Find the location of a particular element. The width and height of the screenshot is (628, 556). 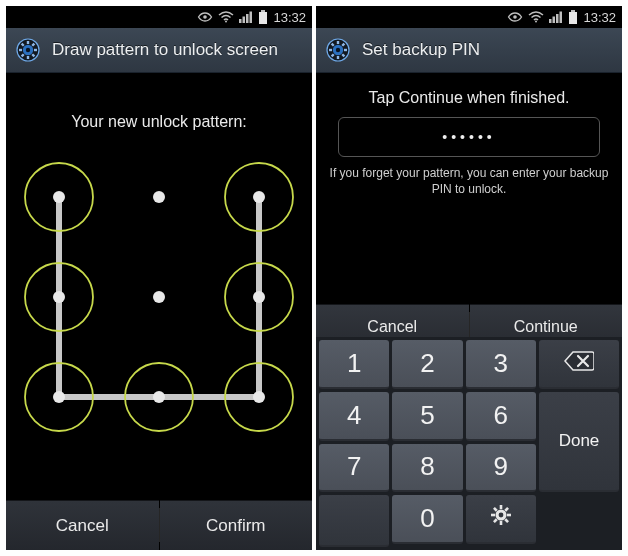

key-backspace is located at coordinates (579, 364).